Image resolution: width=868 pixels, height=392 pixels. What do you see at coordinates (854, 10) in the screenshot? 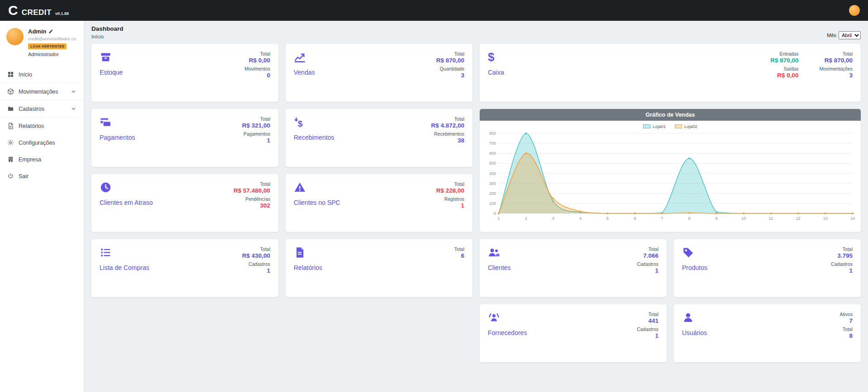
I see `user-avatar` at bounding box center [854, 10].